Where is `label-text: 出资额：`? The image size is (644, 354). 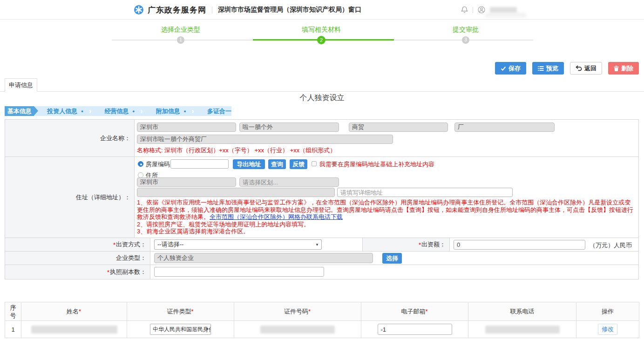 label-text: 出资额： is located at coordinates (434, 245).